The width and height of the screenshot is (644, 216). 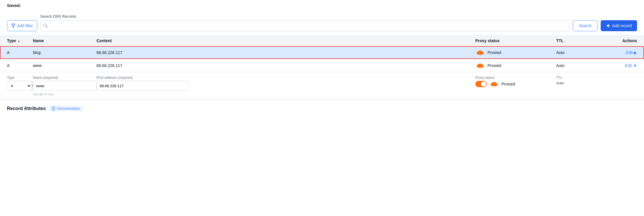 What do you see at coordinates (635, 53) in the screenshot?
I see `edit-blog-icon: ▶` at bounding box center [635, 53].